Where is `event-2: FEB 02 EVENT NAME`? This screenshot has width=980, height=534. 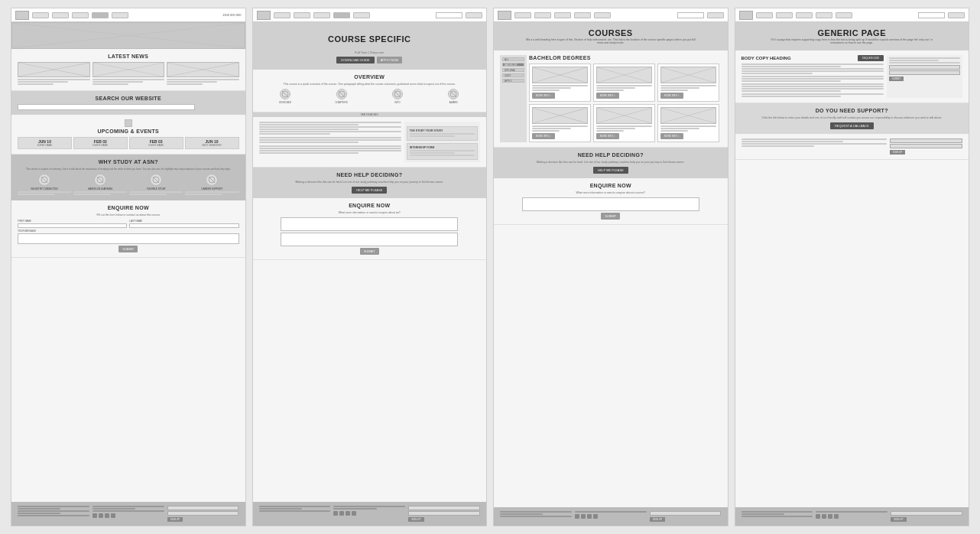 event-2: FEB 02 EVENT NAME is located at coordinates (101, 143).